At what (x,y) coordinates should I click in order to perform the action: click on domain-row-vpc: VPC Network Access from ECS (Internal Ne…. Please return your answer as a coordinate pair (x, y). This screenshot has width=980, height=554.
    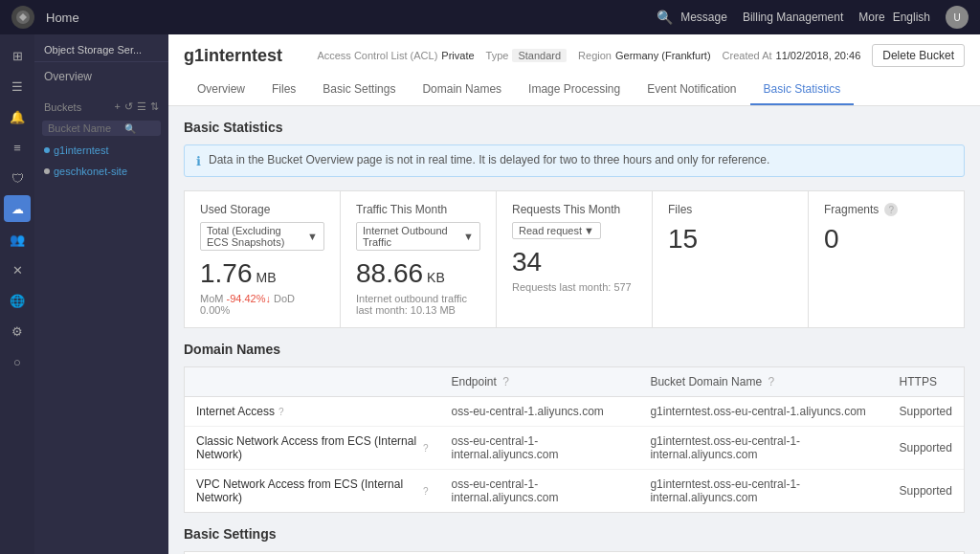
    Looking at the image, I should click on (574, 492).